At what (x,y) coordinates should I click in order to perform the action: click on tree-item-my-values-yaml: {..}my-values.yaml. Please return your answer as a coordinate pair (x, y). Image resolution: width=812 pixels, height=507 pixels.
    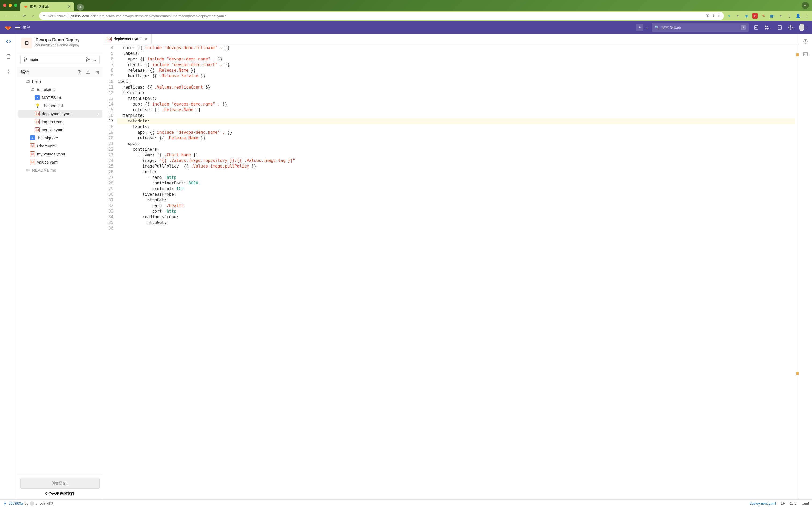
    Looking at the image, I should click on (60, 154).